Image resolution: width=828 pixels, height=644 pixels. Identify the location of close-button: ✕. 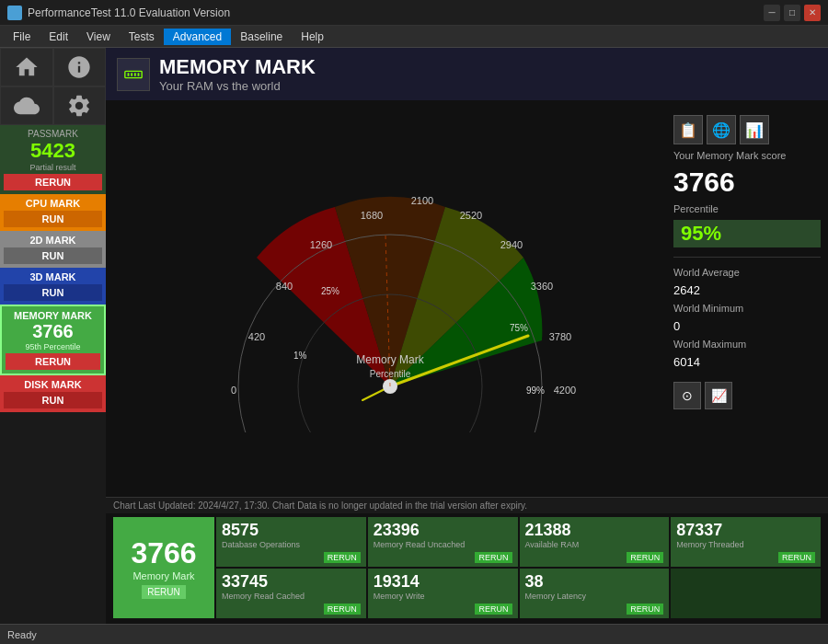
(812, 13).